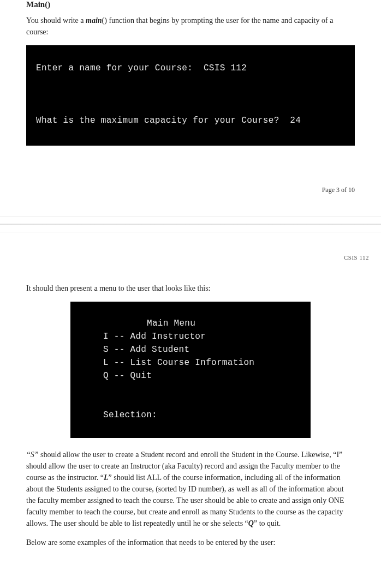  Describe the element at coordinates (154, 337) in the screenshot. I see `menu-item-i: I -- Add Instructor` at that location.